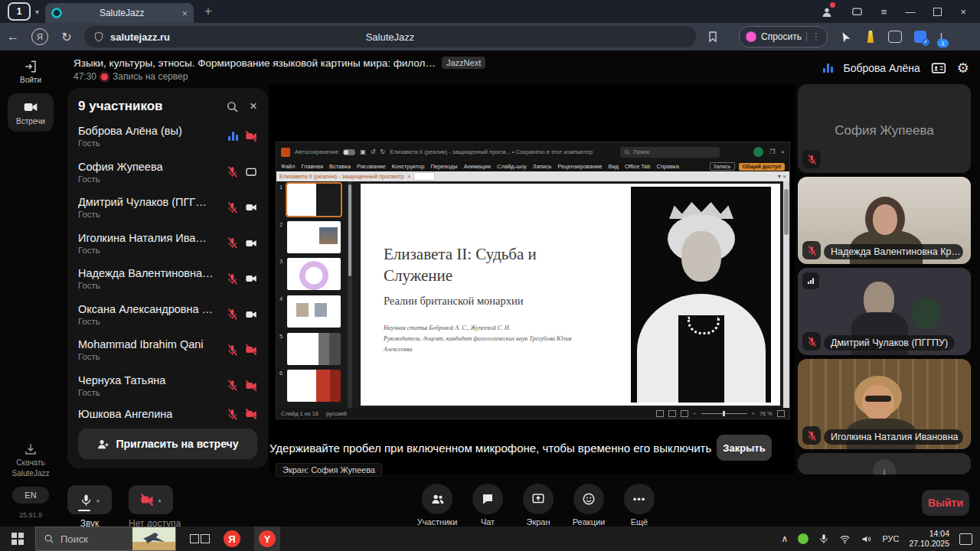 The image size is (980, 551). Describe the element at coordinates (538, 505) in the screenshot. I see `screen-share-button: Экран` at that location.